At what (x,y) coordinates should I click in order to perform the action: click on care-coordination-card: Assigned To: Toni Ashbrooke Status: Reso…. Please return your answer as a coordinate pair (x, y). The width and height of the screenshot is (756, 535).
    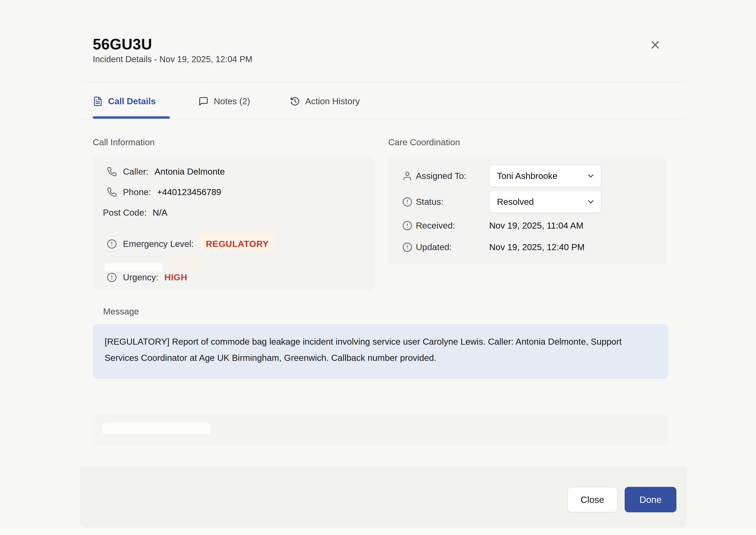
    Looking at the image, I should click on (527, 211).